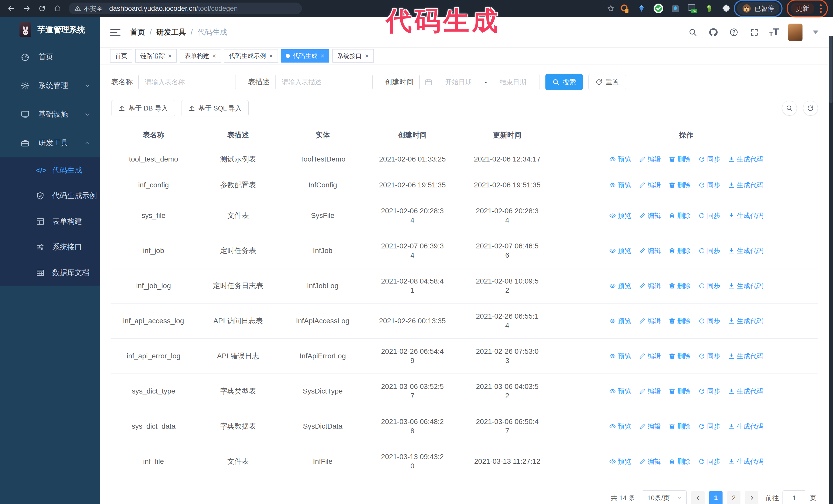  Describe the element at coordinates (692, 8) in the screenshot. I see `extension-icon: on` at that location.